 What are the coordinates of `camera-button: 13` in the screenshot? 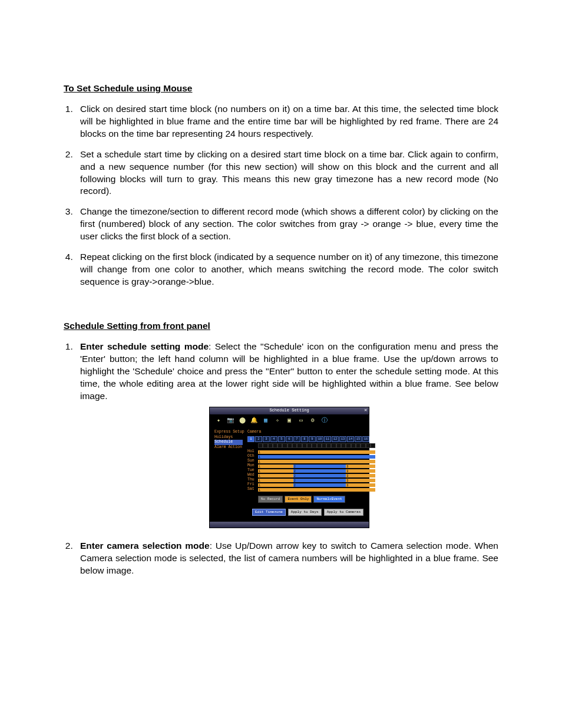 It's located at (343, 439).